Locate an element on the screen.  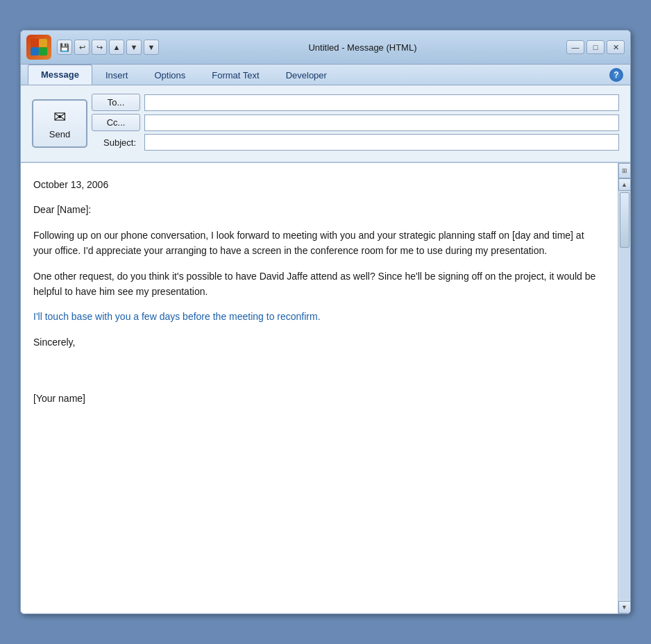
email-paragraph3: I'll touch base with you a few days befo… is located at coordinates (319, 316).